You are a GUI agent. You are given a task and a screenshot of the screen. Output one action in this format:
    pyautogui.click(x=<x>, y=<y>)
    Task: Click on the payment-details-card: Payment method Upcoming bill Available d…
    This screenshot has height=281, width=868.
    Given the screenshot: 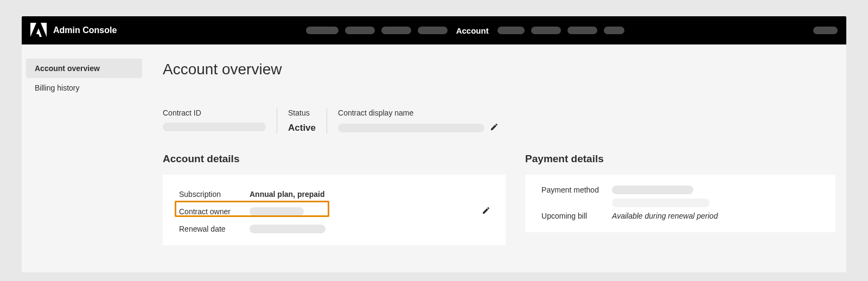 What is the action you would take?
    pyautogui.click(x=680, y=203)
    